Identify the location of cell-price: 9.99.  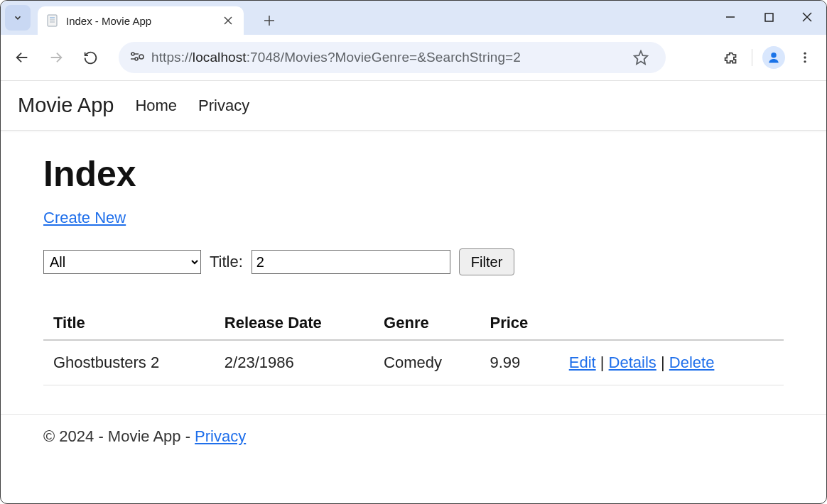
(520, 363).